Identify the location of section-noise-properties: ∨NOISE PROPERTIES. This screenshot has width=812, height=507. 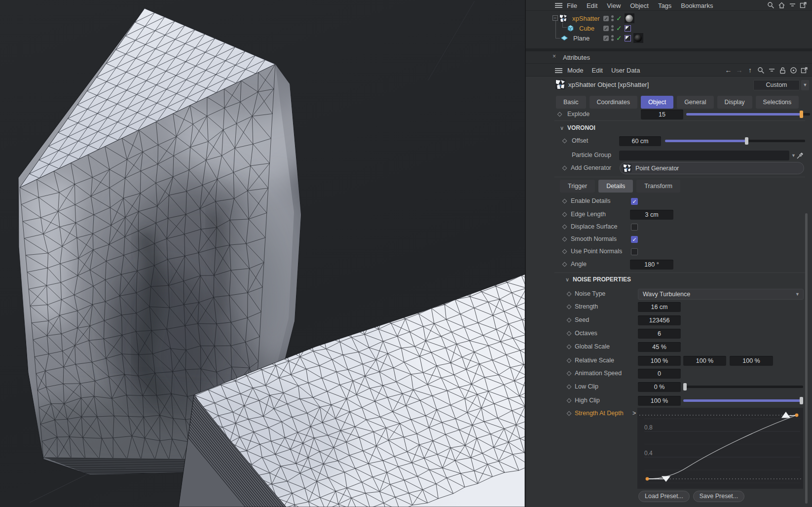
(598, 279).